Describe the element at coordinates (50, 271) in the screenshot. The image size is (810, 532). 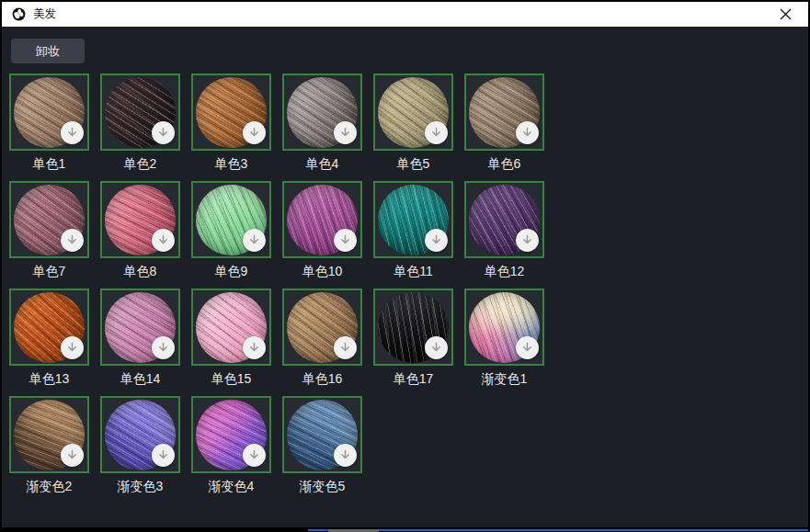
I see `hair-style-label: 单色7` at that location.